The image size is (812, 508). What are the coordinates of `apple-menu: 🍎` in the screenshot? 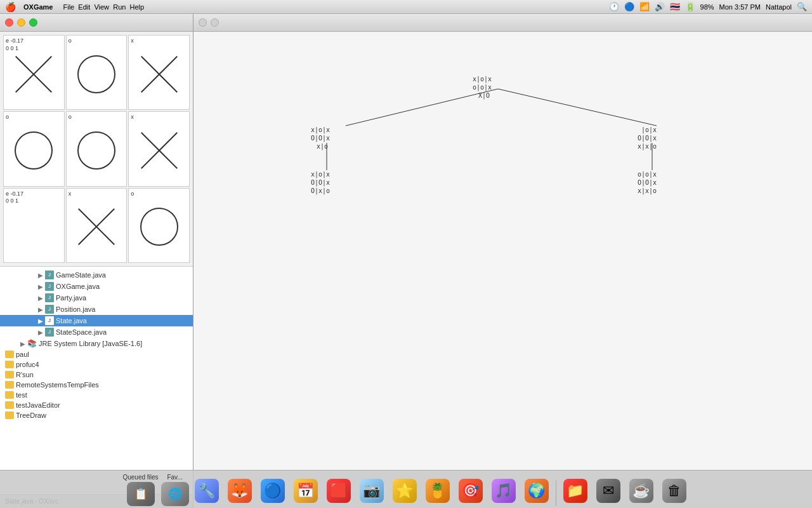 It's located at (10, 7).